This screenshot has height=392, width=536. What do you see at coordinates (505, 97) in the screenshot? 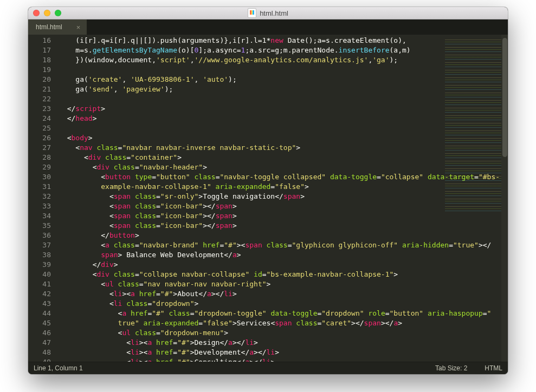
I see `scrollbar-thumb` at bounding box center [505, 97].